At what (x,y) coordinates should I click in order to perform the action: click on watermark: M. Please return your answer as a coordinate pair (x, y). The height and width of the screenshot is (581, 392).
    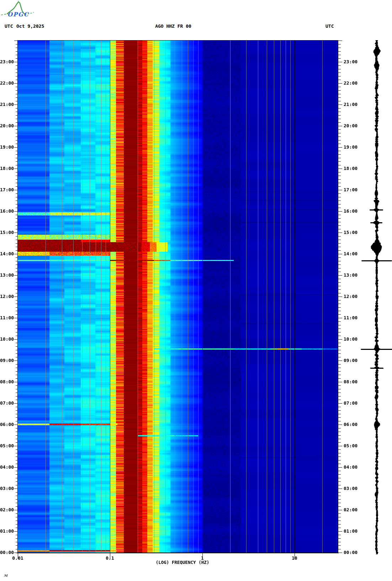
    Looking at the image, I should click on (6, 576).